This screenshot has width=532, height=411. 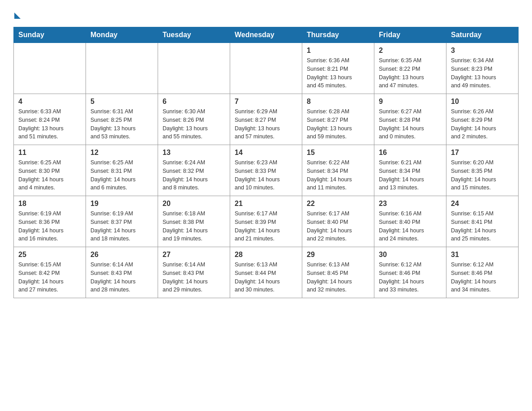 I want to click on calendar-cell: 17Sunrise: 6:20 AMSunset: 8:35 PMDayligh…, so click(x=483, y=171).